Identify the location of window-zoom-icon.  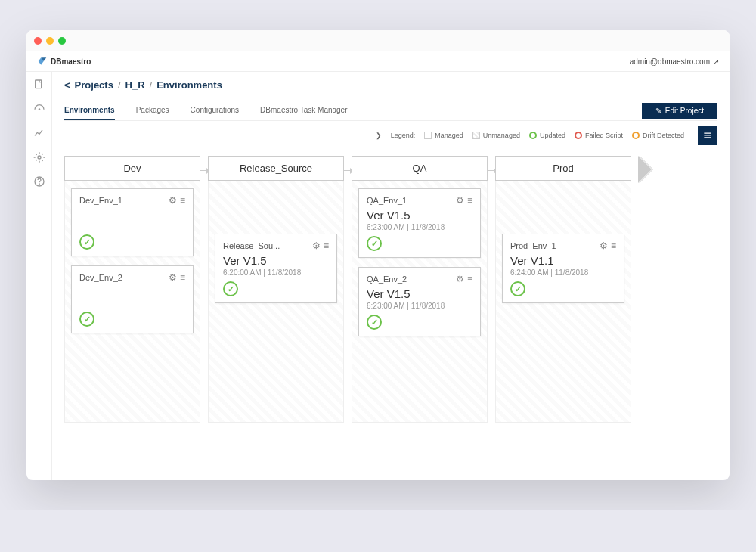
(62, 41).